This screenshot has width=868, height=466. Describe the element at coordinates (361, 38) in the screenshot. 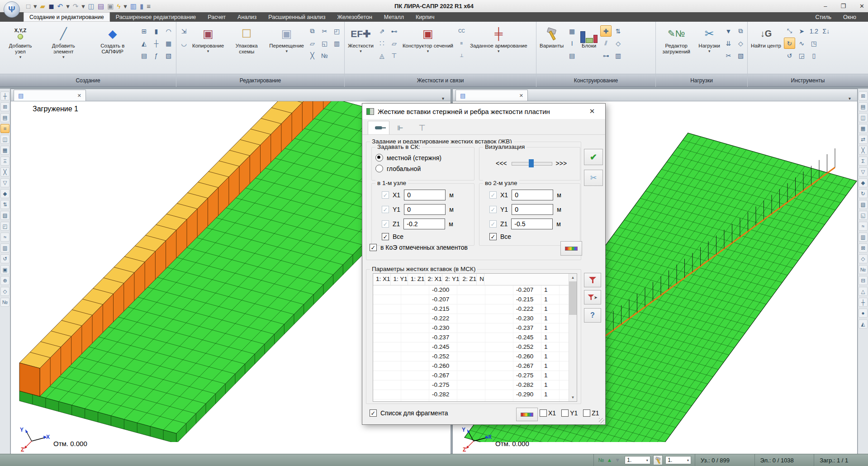

I see `stiffness-button: EF✚ Жесткости ▾` at that location.